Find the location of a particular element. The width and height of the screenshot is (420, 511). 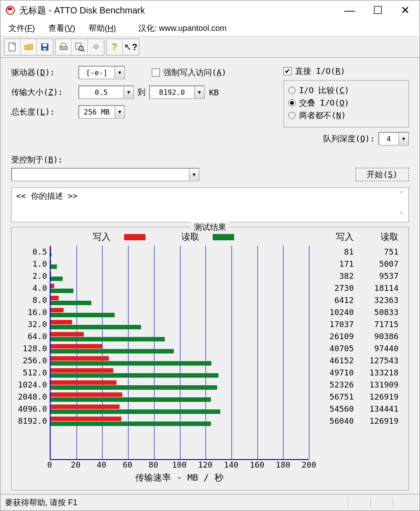

radio-io-compare: I/O 比较(C) is located at coordinates (346, 90).